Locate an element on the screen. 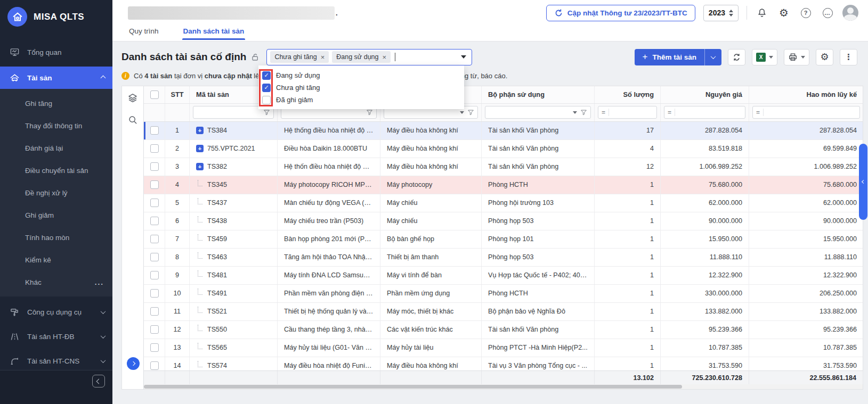 This screenshot has height=404, width=868. layers-icon is located at coordinates (133, 98).